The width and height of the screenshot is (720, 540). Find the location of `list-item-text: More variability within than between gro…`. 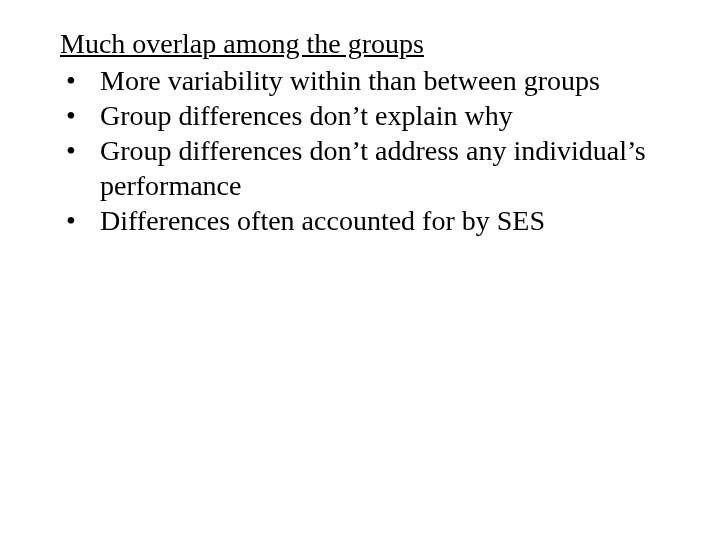

list-item-text: More variability within than between gro… is located at coordinates (350, 80).